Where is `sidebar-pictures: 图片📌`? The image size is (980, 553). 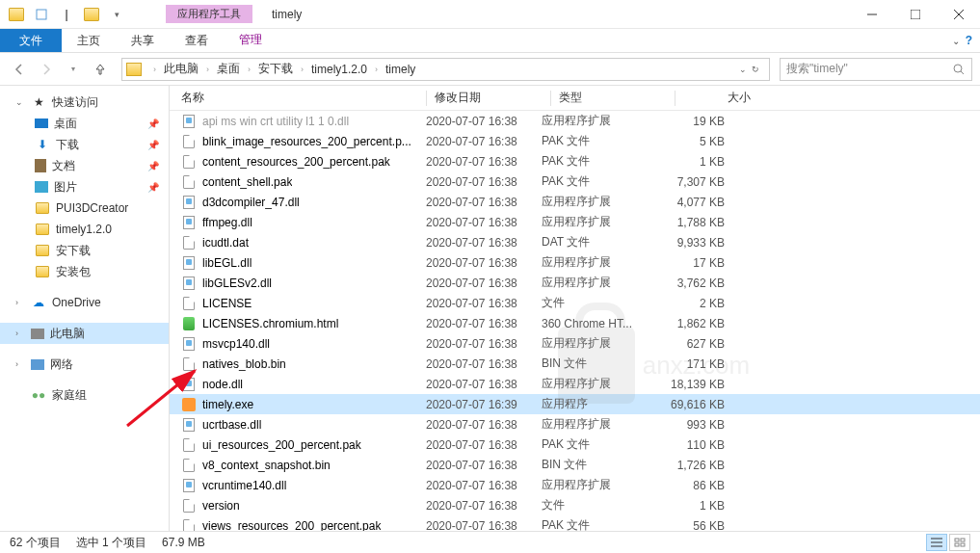 sidebar-pictures: 图片📌 is located at coordinates (85, 187).